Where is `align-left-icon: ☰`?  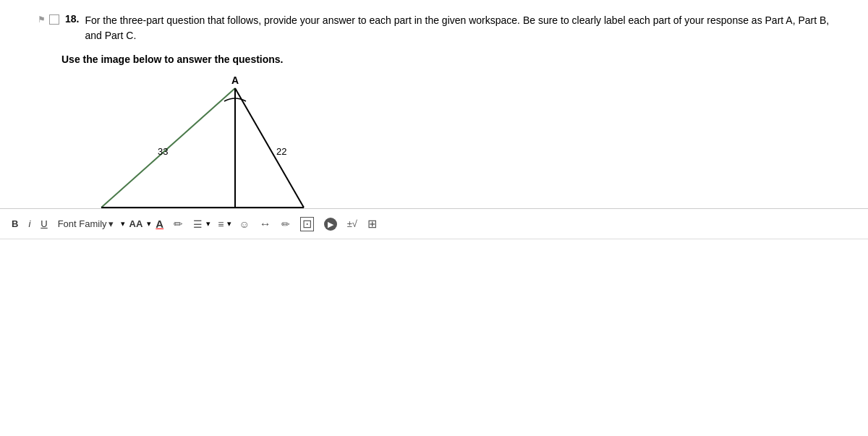 align-left-icon: ☰ is located at coordinates (198, 224).